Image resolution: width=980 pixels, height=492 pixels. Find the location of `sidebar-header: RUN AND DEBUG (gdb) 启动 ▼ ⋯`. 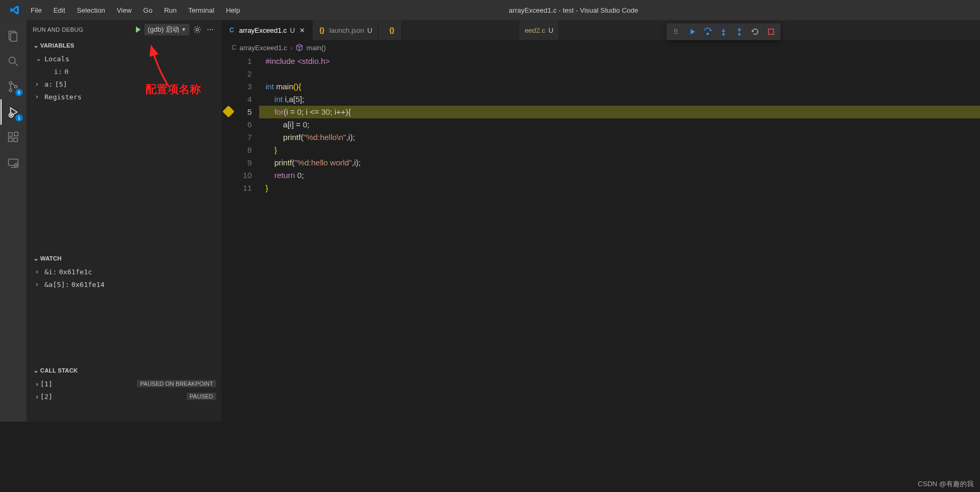

sidebar-header: RUN AND DEBUG (gdb) 启动 ▼ ⋯ is located at coordinates (124, 30).